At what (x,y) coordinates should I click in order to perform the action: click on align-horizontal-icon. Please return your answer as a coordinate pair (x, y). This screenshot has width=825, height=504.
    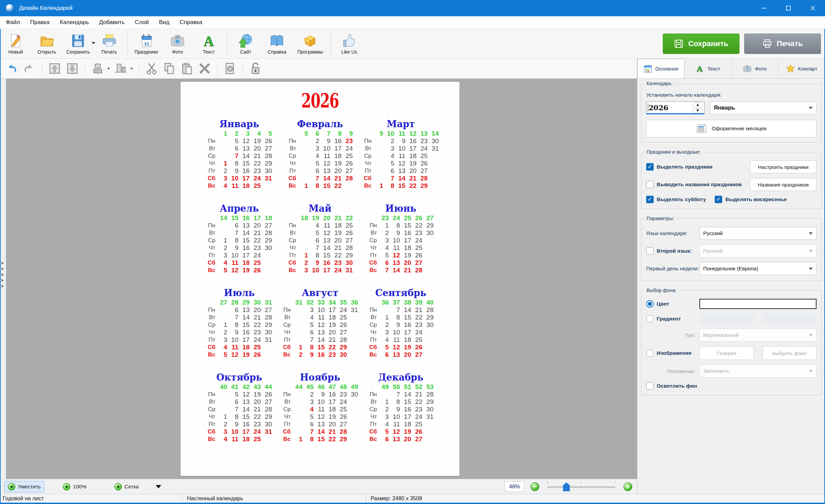
    Looking at the image, I should click on (98, 69).